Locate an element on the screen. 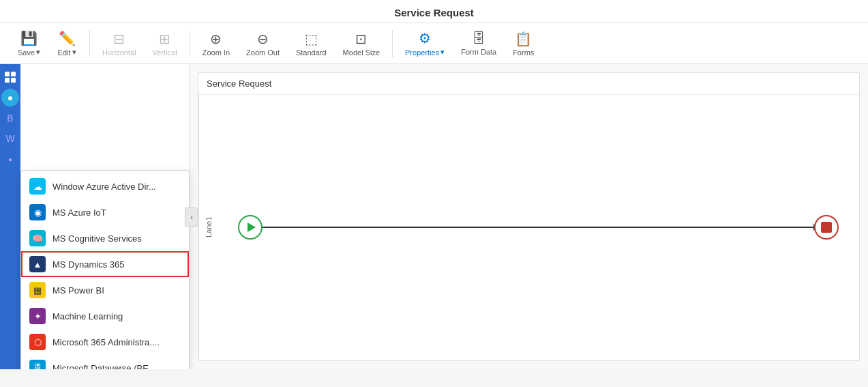 Image resolution: width=868 pixels, height=387 pixels. edit-button: ✏️ Edit ▾ is located at coordinates (67, 44).